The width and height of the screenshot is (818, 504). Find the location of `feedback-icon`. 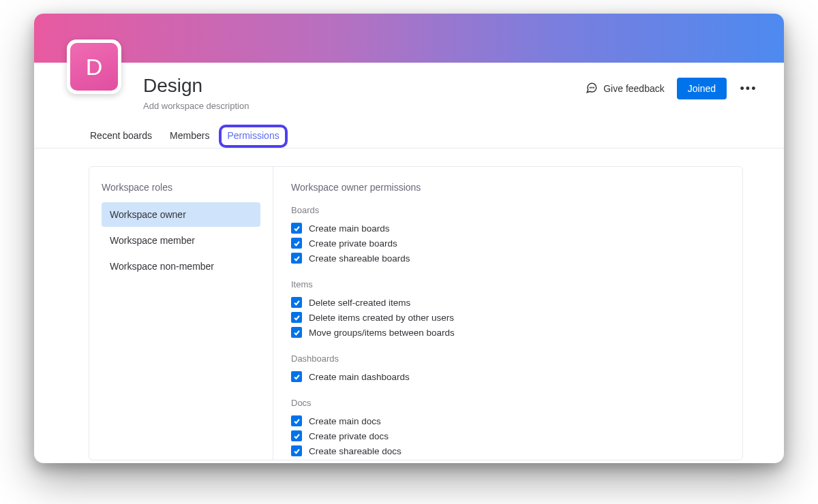

feedback-icon is located at coordinates (592, 89).